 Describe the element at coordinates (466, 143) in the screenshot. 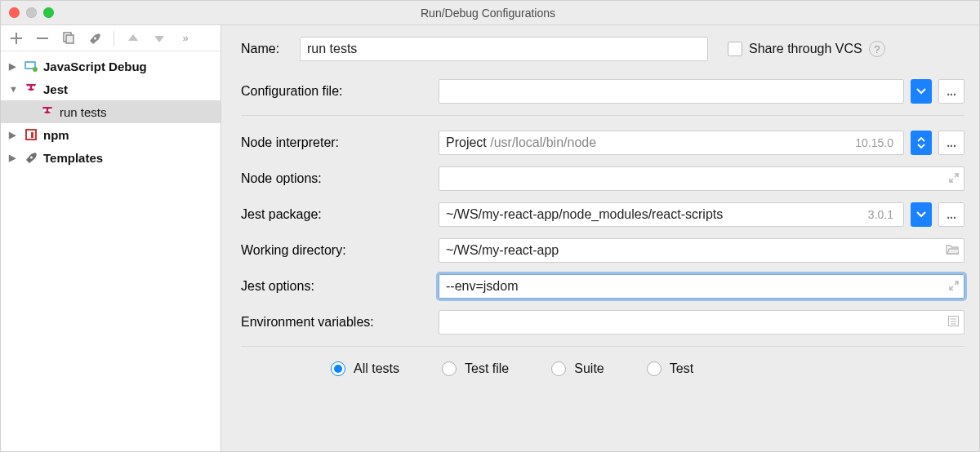

I see `node-interpreter-prefix: Project` at that location.